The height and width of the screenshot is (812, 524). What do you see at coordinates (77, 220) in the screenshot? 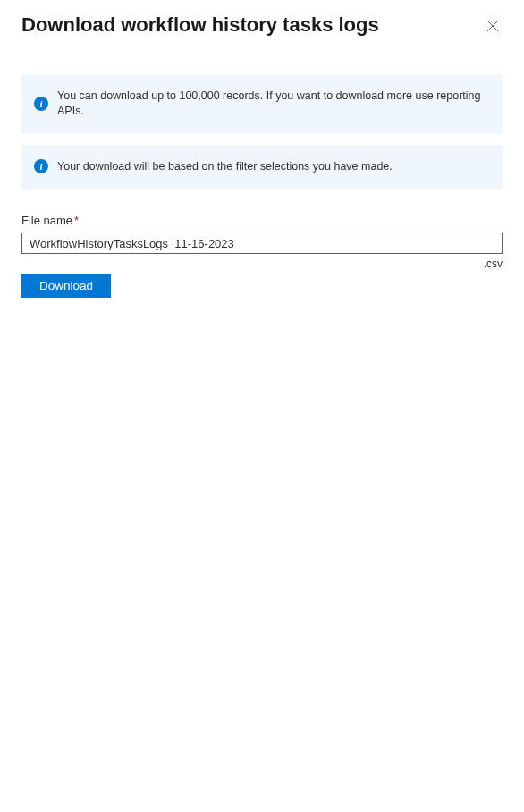
I see `required-asterisk: *` at bounding box center [77, 220].